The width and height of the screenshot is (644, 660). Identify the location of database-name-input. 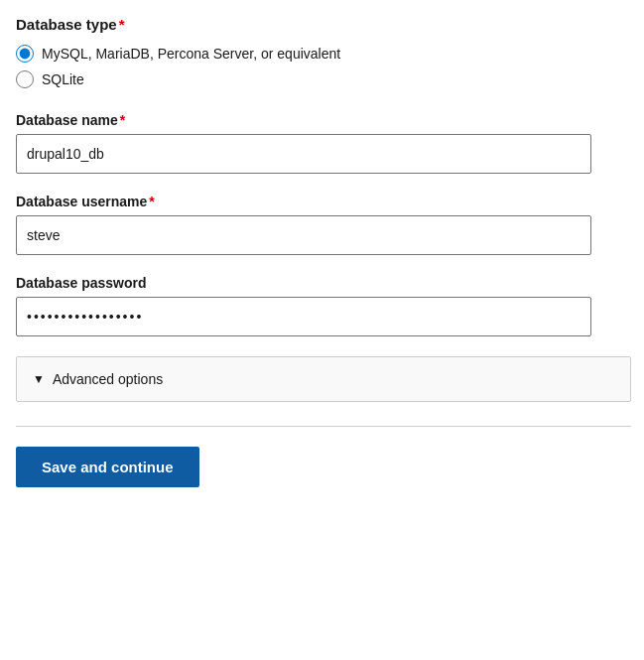
(304, 154).